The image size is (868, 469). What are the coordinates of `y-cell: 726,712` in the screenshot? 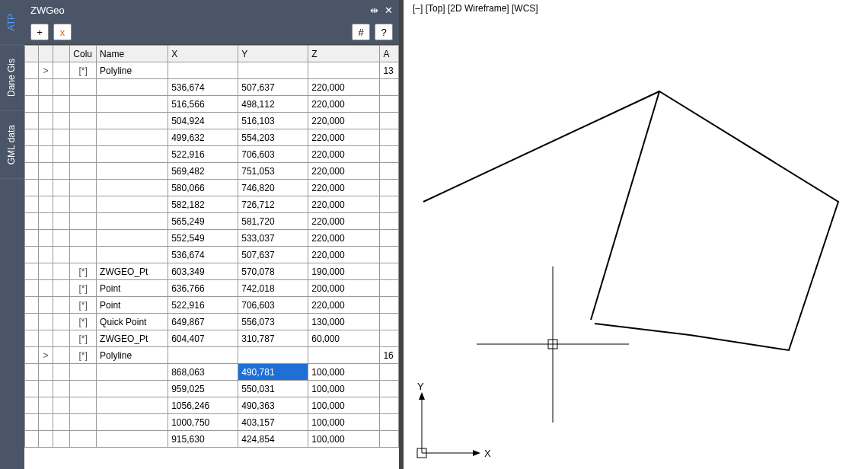 It's located at (273, 205).